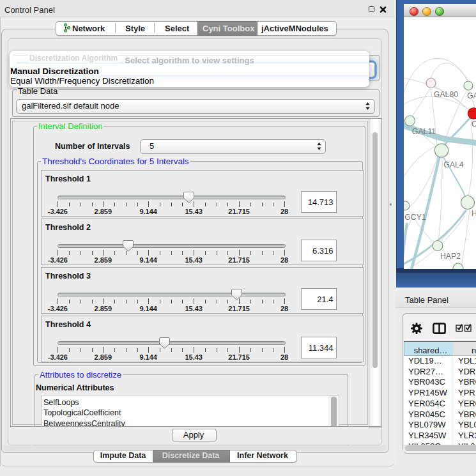 This screenshot has height=476, width=476. I want to click on svg-text: GA, so click(472, 96).